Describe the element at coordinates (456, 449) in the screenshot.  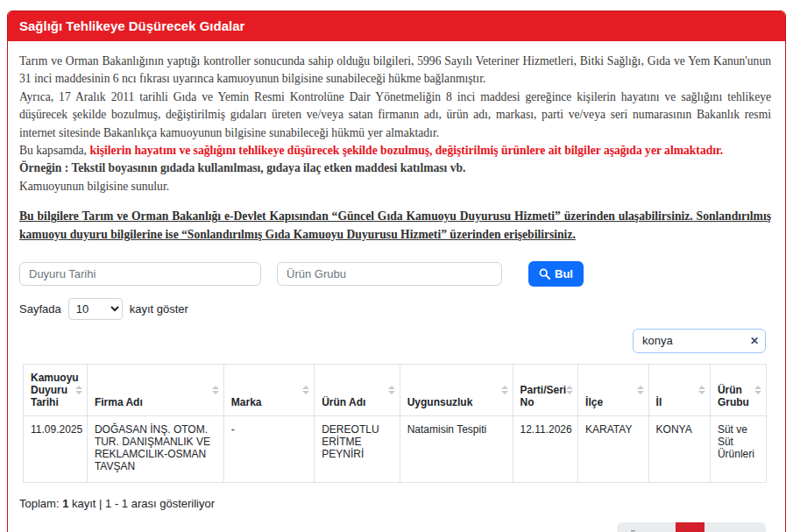
I see `cell-uygunsuzluk: Natamisin Tespiti` at that location.